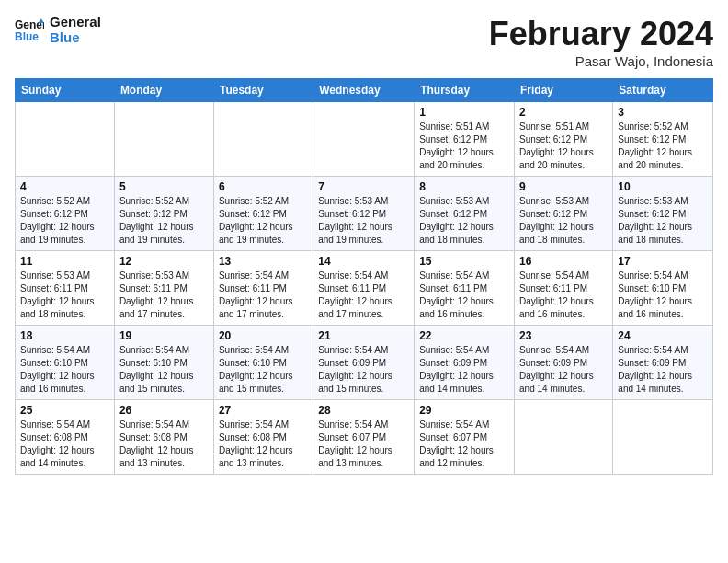 This screenshot has width=728, height=563. Describe the element at coordinates (465, 90) in the screenshot. I see `weekday-header-thursday: Thursday` at that location.